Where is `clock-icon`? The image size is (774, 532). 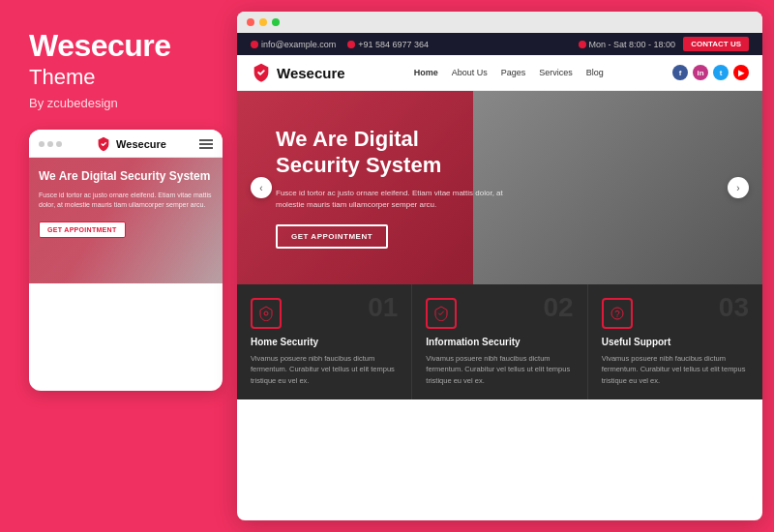
clock-icon is located at coordinates (582, 44).